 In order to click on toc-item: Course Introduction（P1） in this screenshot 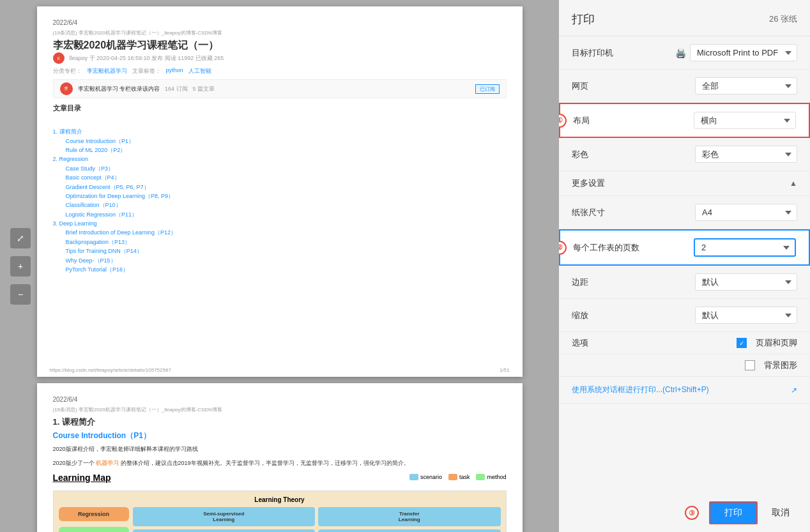, I will do `click(280, 141)`.